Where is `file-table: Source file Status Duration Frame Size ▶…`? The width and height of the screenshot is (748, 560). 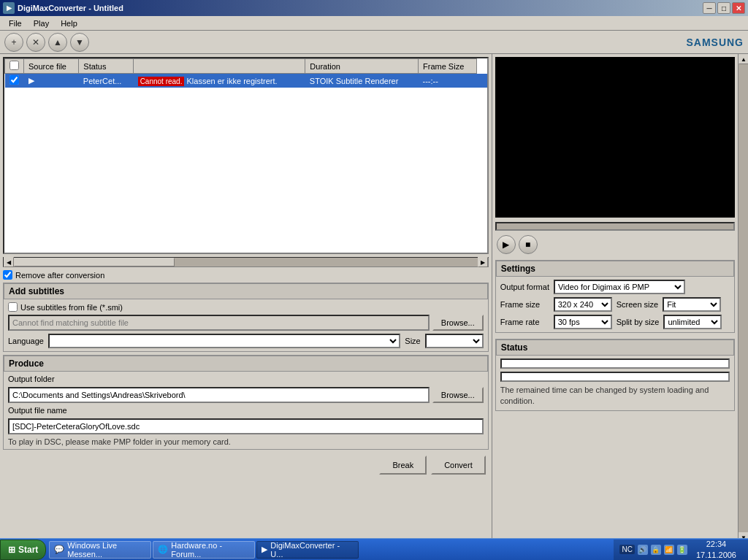
file-table: Source file Status Duration Frame Size ▶… is located at coordinates (245, 73).